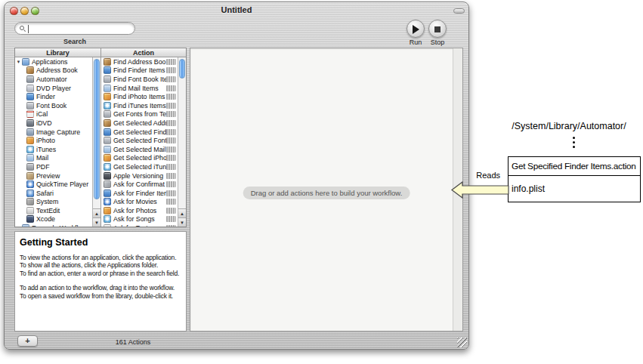  What do you see at coordinates (54, 62) in the screenshot?
I see `library-item-applications: ▼ Applications` at bounding box center [54, 62].